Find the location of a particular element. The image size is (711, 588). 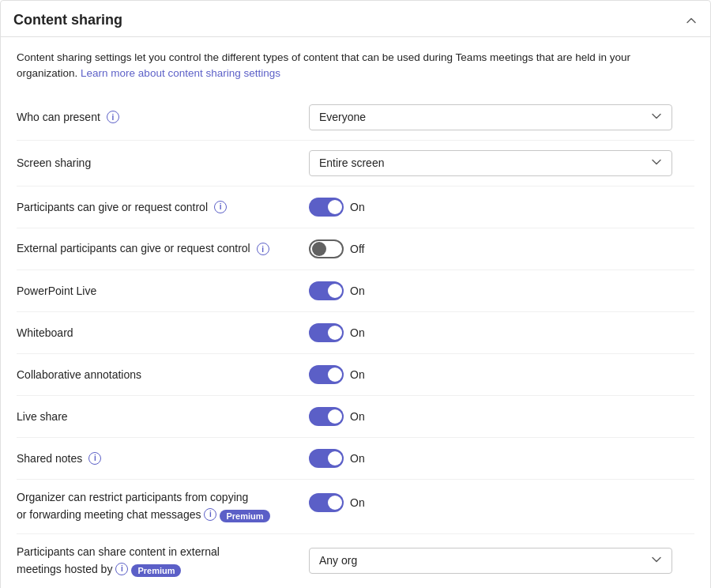

setting-share-external: Participants can share content in extern… is located at coordinates (356, 561).